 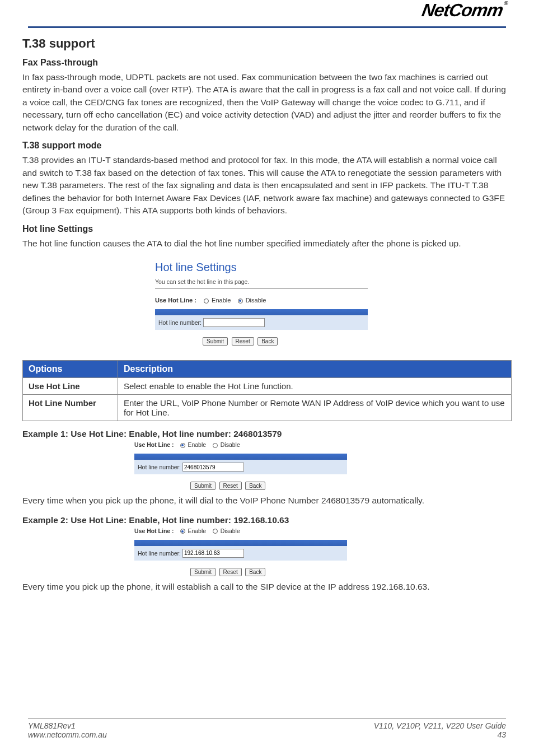 I want to click on ex1-disable-label: Disable, so click(x=231, y=445).